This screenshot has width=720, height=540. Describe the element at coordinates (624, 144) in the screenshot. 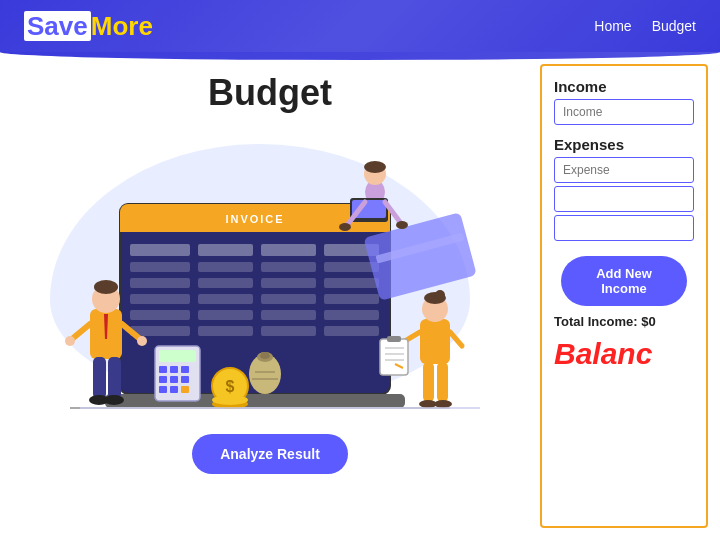

I see `expenses-section-title: Expenses` at that location.